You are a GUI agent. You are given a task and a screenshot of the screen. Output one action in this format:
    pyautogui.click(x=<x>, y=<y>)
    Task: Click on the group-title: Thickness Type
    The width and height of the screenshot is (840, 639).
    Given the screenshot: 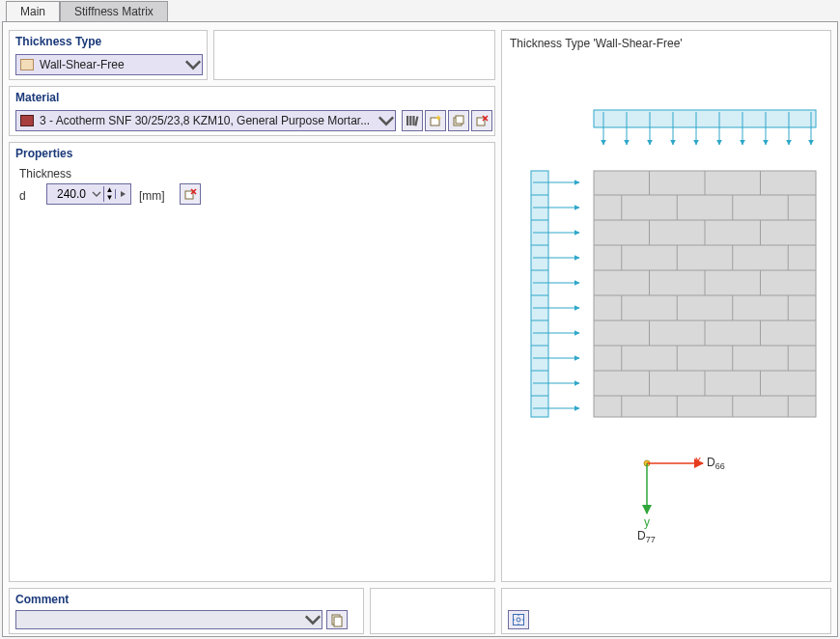 What is the action you would take?
    pyautogui.click(x=58, y=42)
    